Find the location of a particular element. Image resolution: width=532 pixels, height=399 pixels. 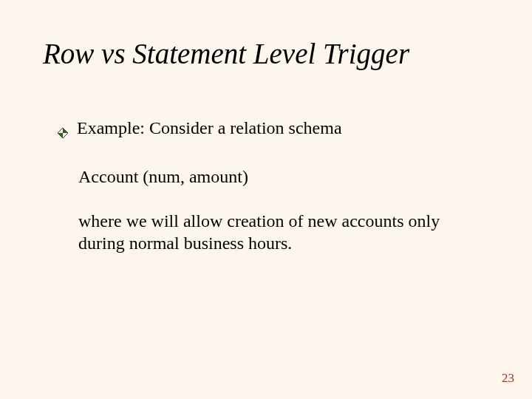

bullet-text-line1: Example: Consider a relation schema is located at coordinates (210, 128).